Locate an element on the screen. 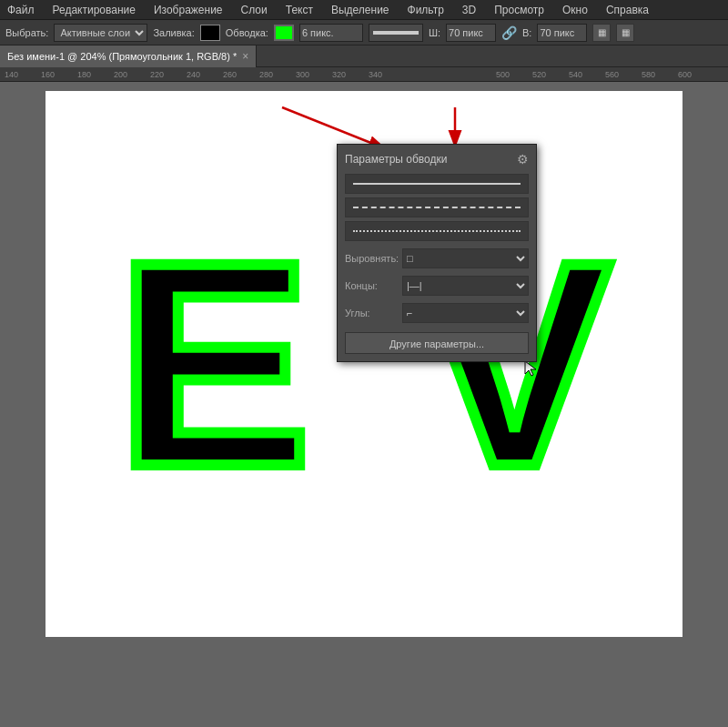 This screenshot has height=727, width=728. stroke-color-box is located at coordinates (284, 33).